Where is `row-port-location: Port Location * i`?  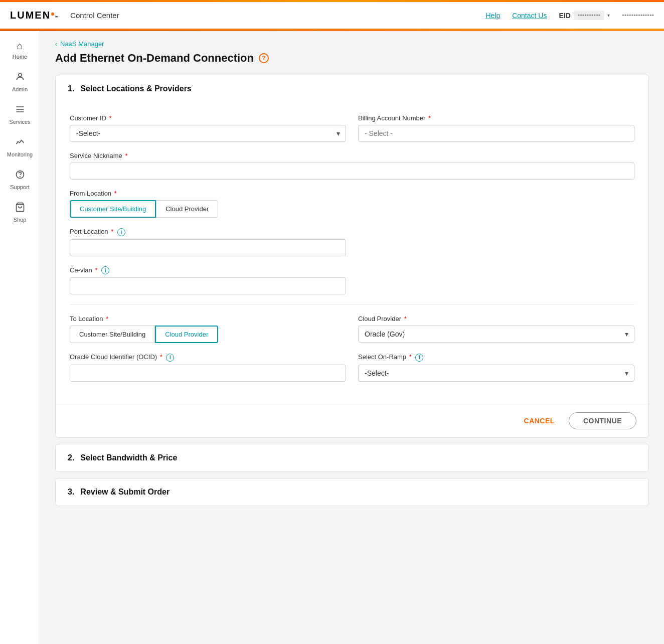
row-port-location: Port Location * i is located at coordinates (352, 242).